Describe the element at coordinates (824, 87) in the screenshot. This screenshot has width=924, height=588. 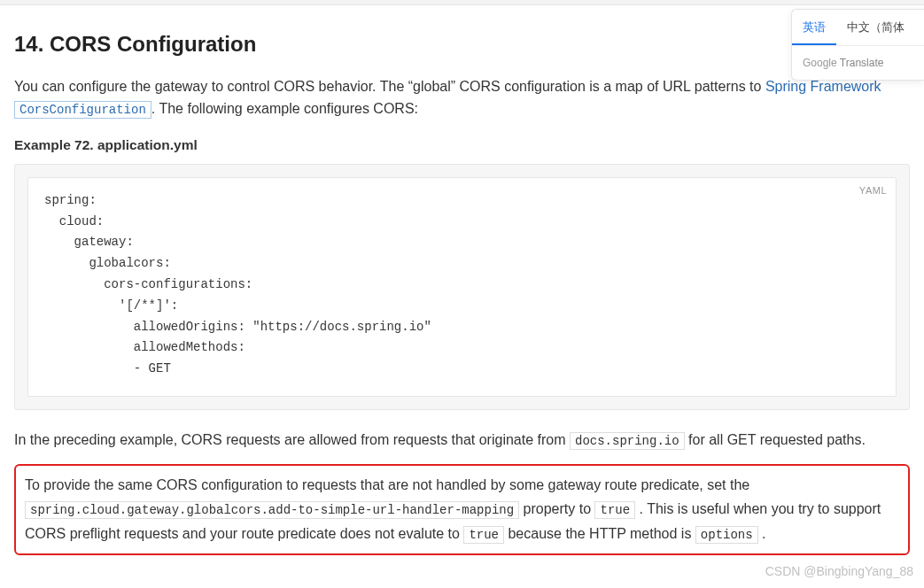
I see `link-text: Spring Framework` at that location.